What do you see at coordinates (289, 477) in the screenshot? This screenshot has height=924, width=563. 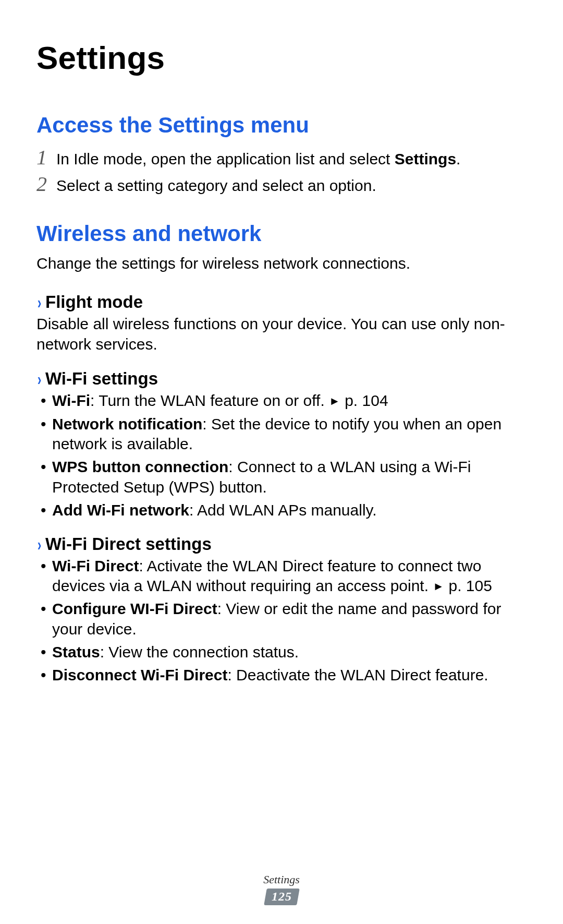 I see `list-item: WPS button connection: Connect to a WLAN…` at bounding box center [289, 477].